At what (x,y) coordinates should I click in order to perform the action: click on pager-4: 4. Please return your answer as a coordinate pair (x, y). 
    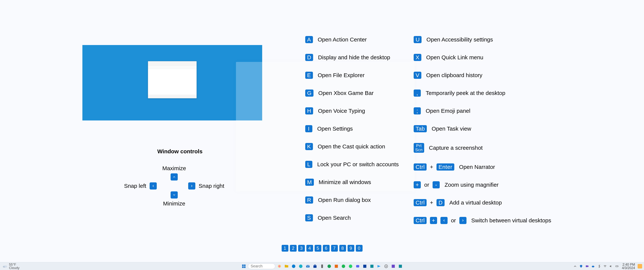
    Looking at the image, I should click on (310, 248).